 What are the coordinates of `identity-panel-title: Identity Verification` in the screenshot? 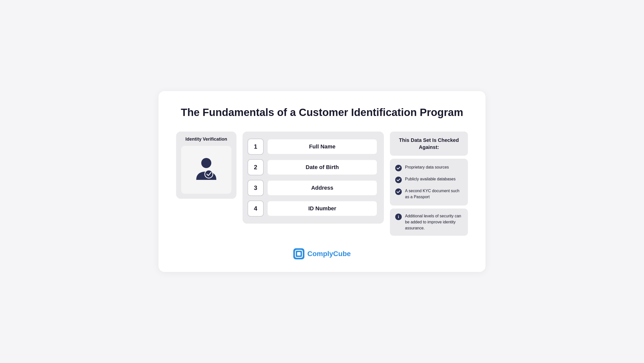 It's located at (206, 139).